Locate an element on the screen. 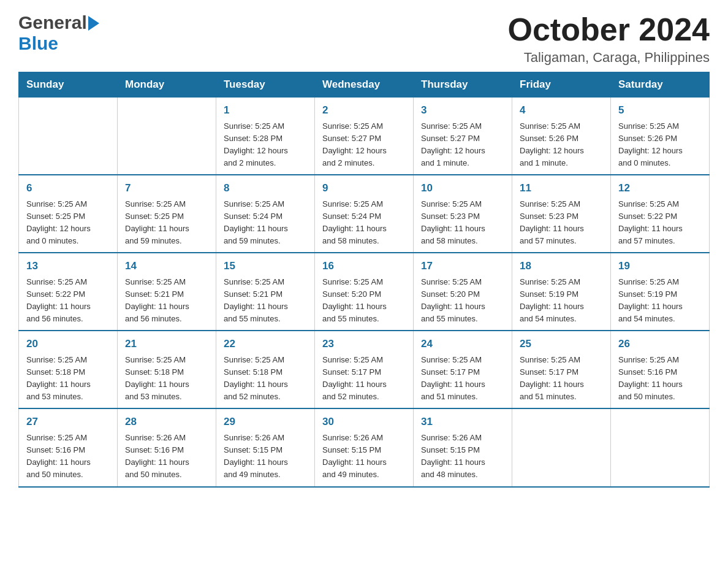  day-number: 23 is located at coordinates (364, 344).